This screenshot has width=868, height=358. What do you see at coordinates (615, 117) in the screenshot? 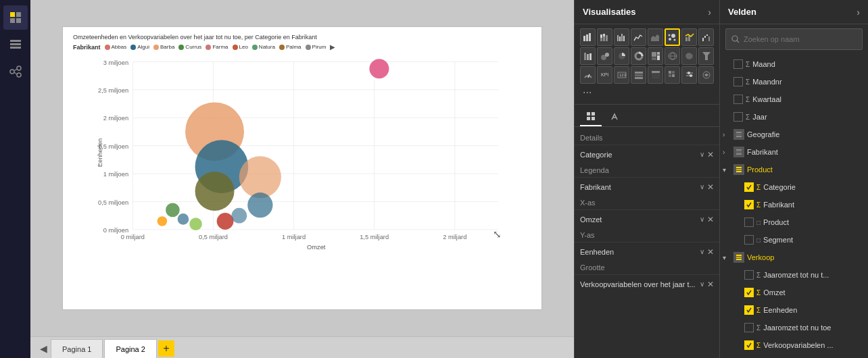
I see `vis-tab-format` at bounding box center [615, 117].